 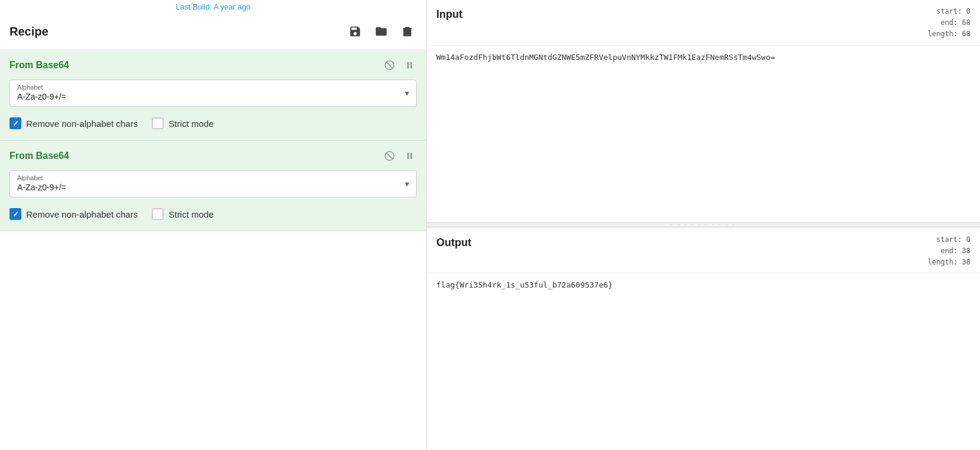 What do you see at coordinates (158, 123) in the screenshot?
I see `block-1-strict-checkbox-box` at bounding box center [158, 123].